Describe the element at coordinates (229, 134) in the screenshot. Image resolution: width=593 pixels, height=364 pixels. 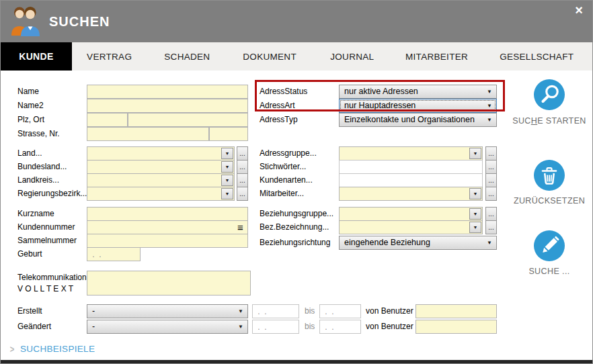
I see `nr-input` at that location.